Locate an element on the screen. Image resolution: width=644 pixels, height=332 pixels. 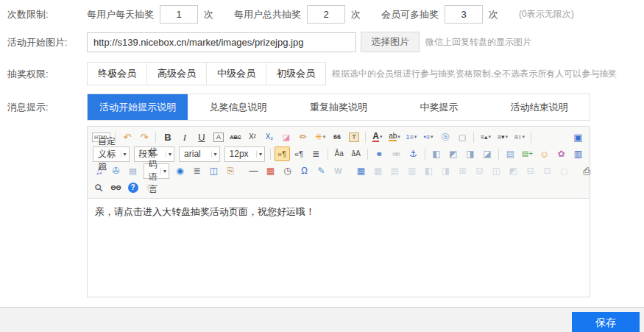
highlight-color-dropdown-icon: ab▾ is located at coordinates (394, 137).